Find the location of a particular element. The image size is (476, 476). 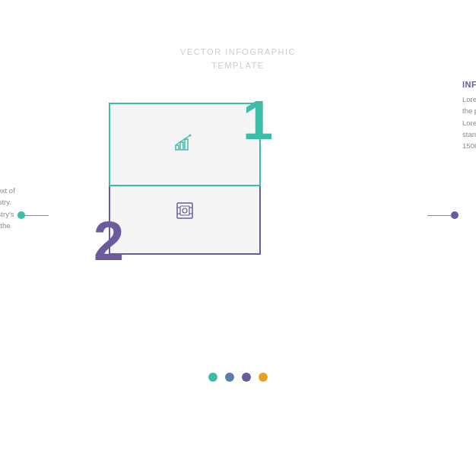

number2: 2 is located at coordinates (109, 241).